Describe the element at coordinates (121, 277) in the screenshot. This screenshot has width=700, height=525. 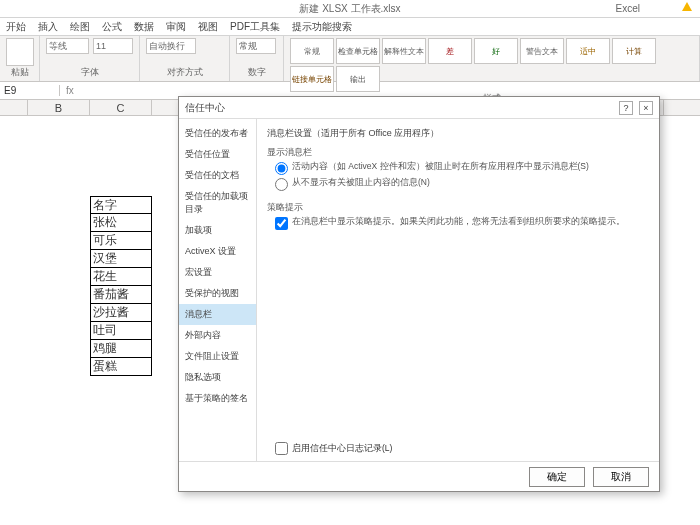
I see `cell: 花生` at that location.